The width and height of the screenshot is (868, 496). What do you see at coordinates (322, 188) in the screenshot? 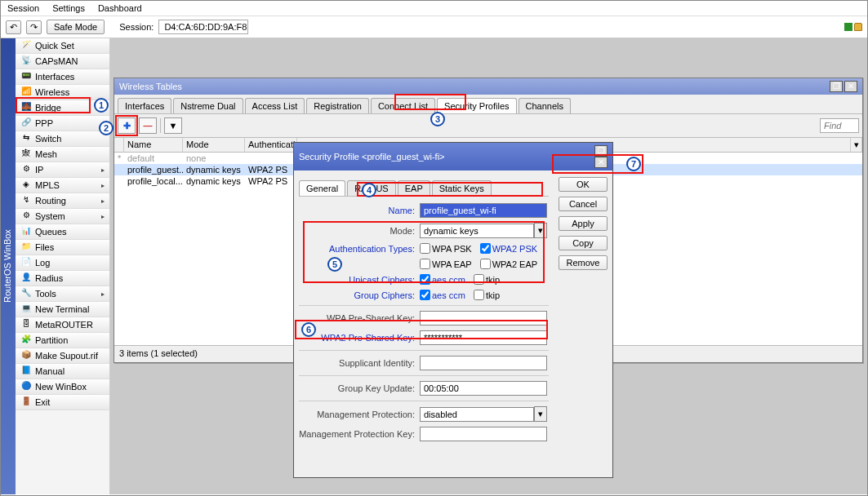
I see `dlg-tab-general: General` at bounding box center [322, 188].